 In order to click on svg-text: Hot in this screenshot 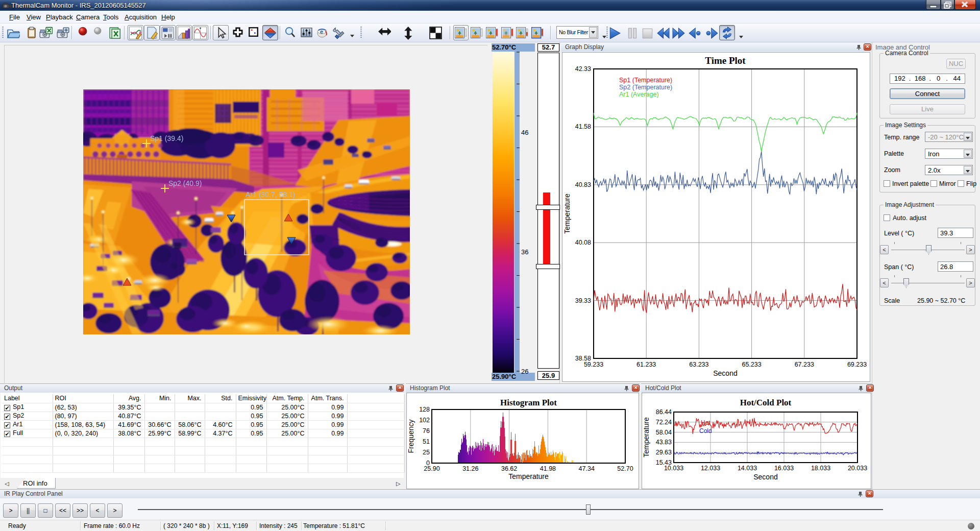, I will do `click(705, 423)`.